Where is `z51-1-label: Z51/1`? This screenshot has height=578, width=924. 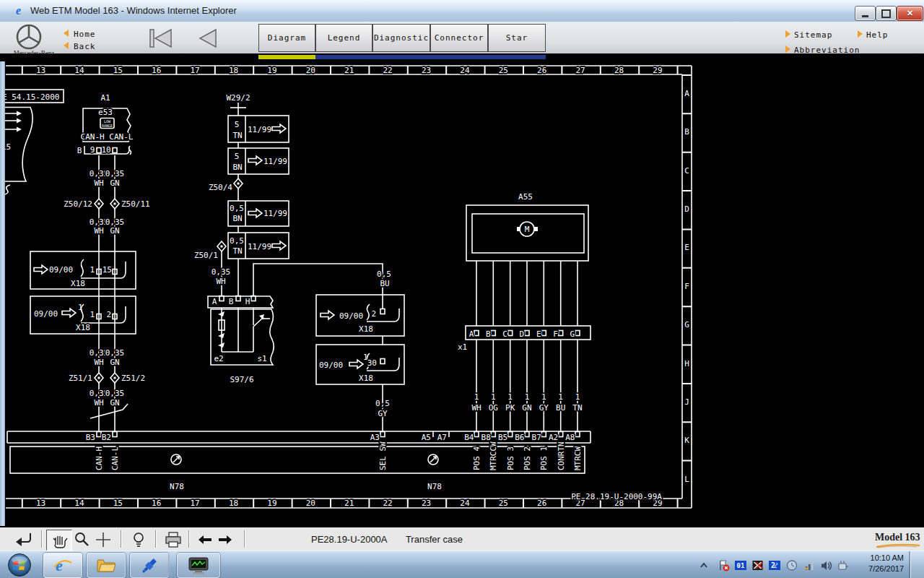 z51-1-label: Z51/1 is located at coordinates (81, 379).